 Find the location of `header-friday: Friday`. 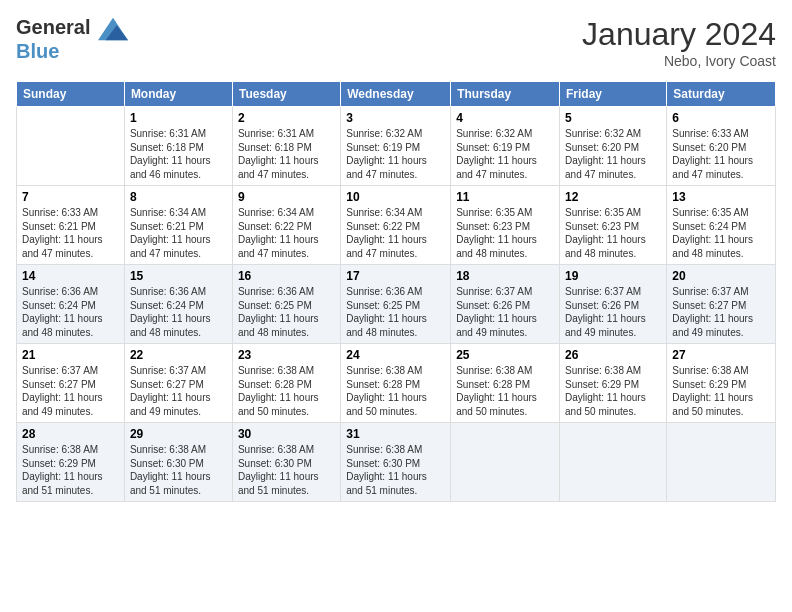

header-friday: Friday is located at coordinates (614, 94).